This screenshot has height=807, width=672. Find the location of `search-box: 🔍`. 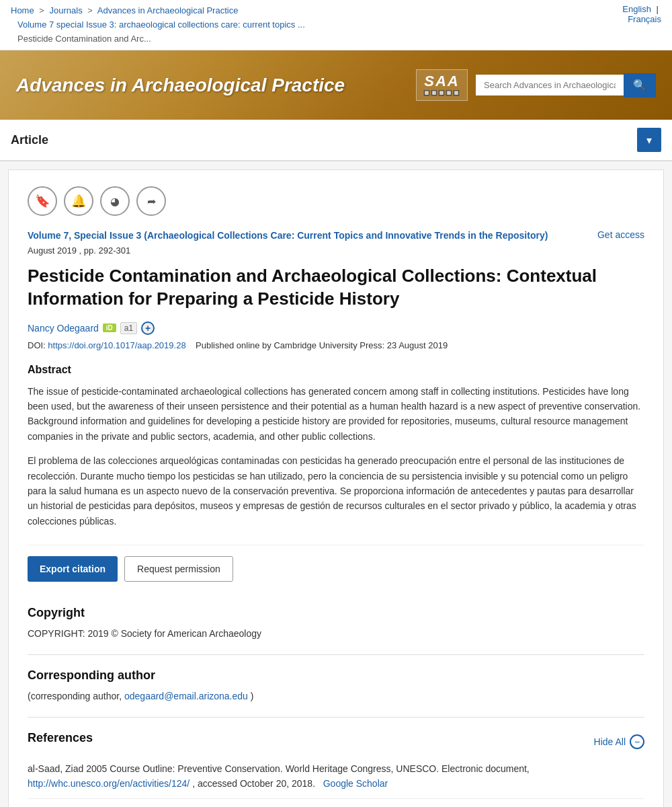

search-box: 🔍 is located at coordinates (566, 85).